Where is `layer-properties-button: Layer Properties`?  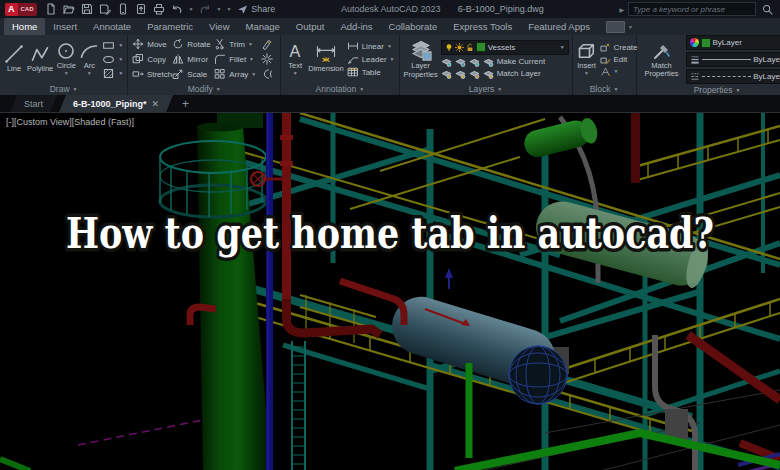 layer-properties-button: Layer Properties is located at coordinates (421, 59).